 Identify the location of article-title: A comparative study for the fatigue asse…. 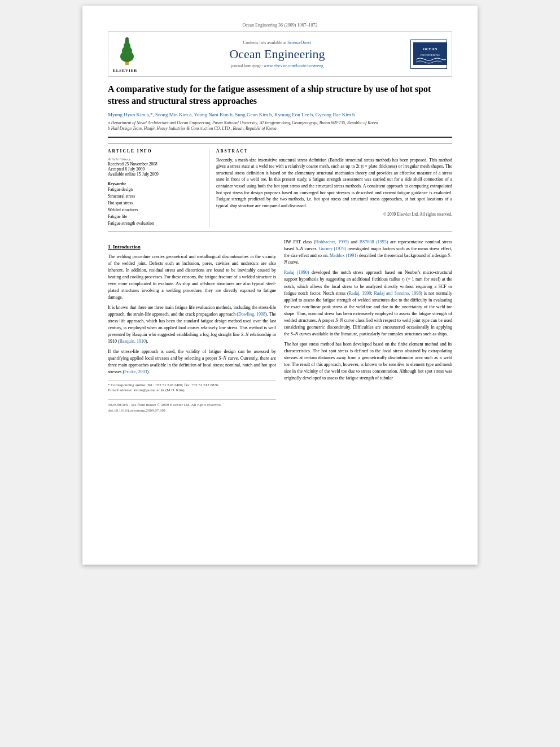
(280, 95).